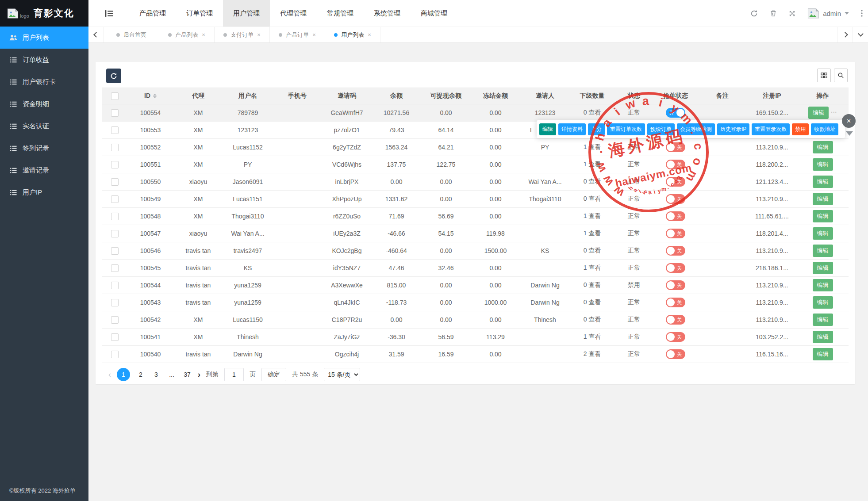  I want to click on sort-icon, so click(155, 96).